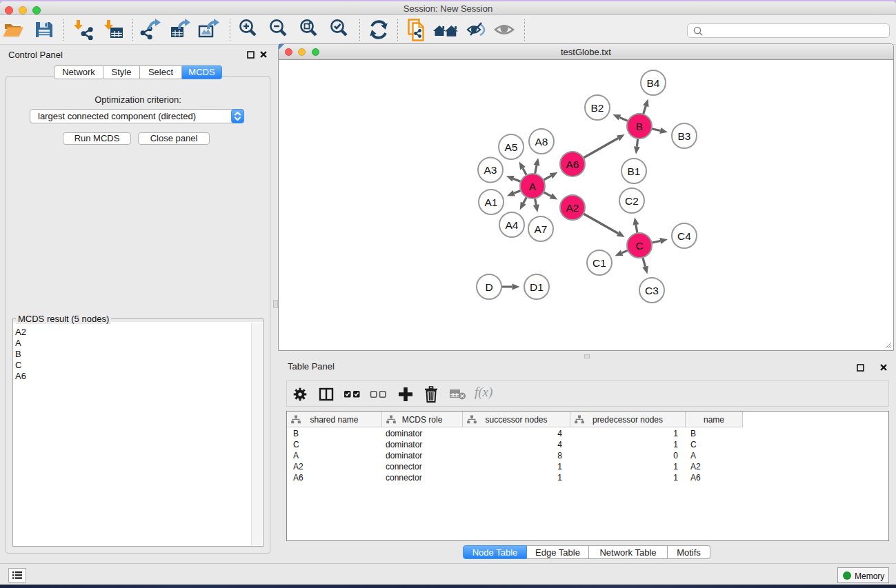  What do you see at coordinates (654, 83) in the screenshot?
I see `svg-text: B4` at bounding box center [654, 83].